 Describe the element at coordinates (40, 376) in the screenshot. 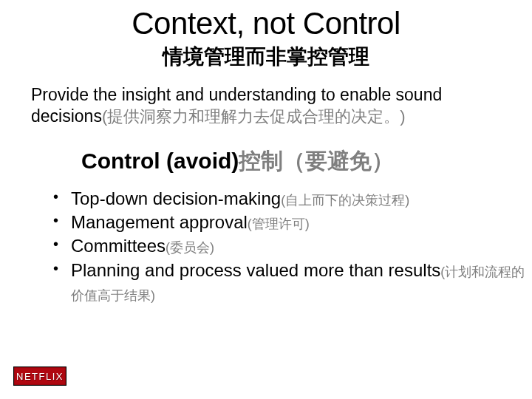

I see `netflix-logo: NETFLIX` at that location.